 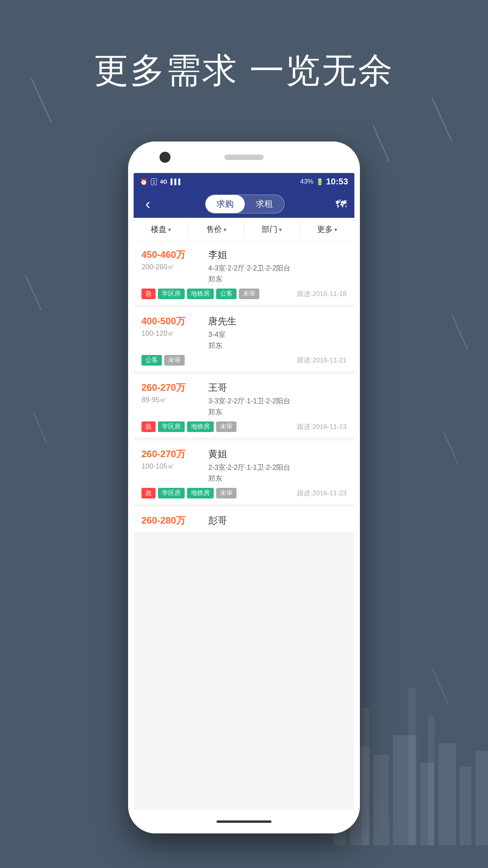 I want to click on filter-bar: 楼盘 ▾ 售价 ▾ 部门 ▾ 更多 ▾, so click(x=244, y=230).